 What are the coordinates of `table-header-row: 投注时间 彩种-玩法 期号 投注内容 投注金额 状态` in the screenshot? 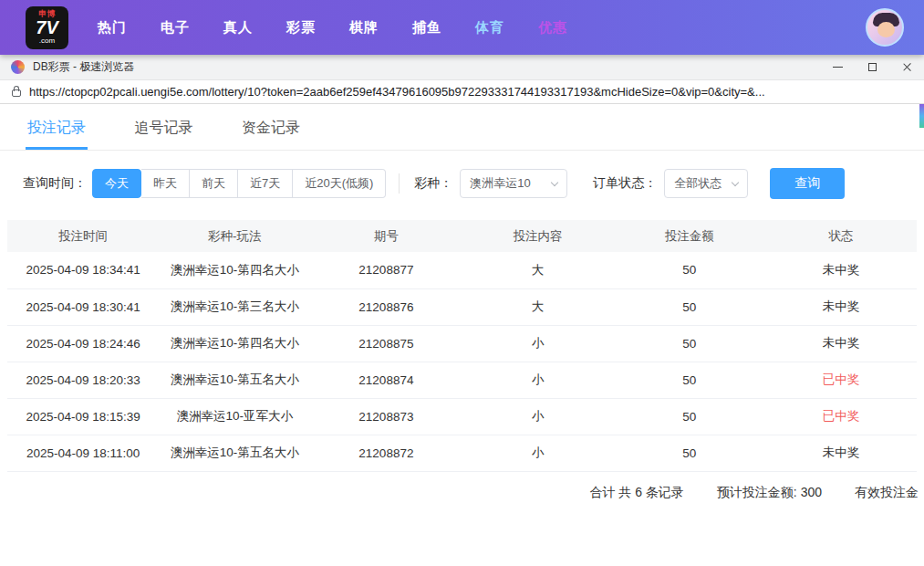 It's located at (462, 236).